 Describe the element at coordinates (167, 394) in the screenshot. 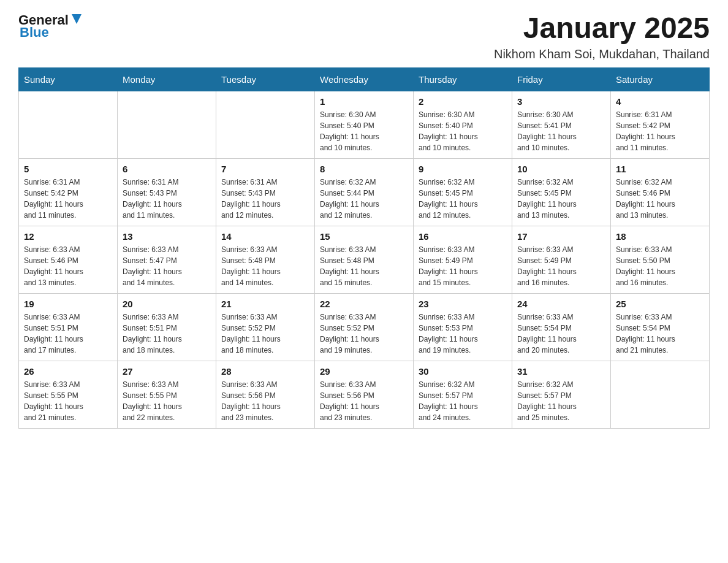

I see `calendar-cell: 27Sunrise: 6:33 AMSunset: 5:55 PMDayligh…` at that location.